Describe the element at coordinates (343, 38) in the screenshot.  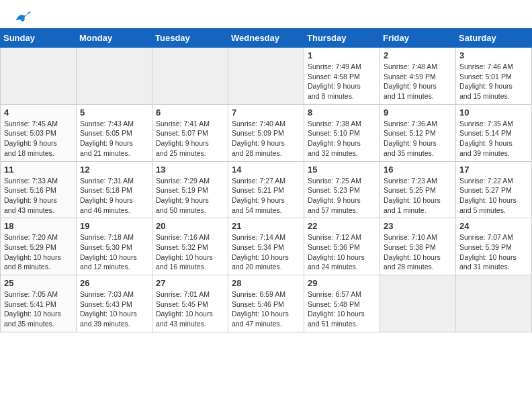
I see `column-header-thursday: Thursday` at that location.